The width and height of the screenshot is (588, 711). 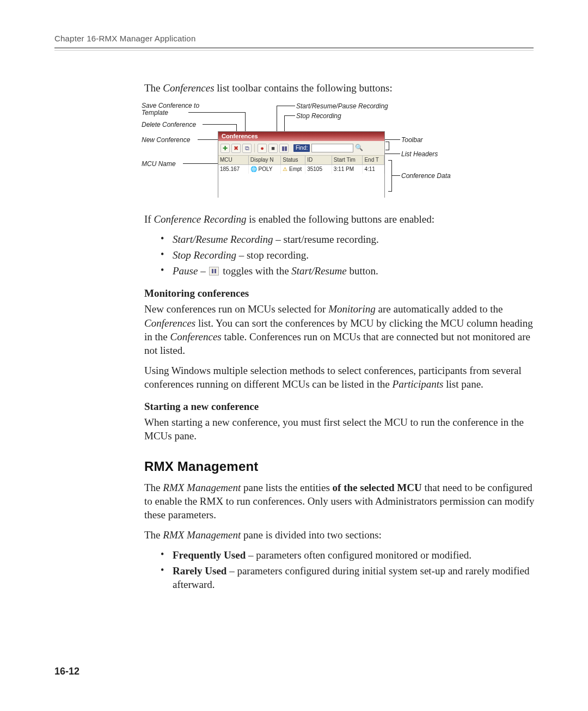 What do you see at coordinates (302, 186) in the screenshot?
I see `table-blank` at bounding box center [302, 186].